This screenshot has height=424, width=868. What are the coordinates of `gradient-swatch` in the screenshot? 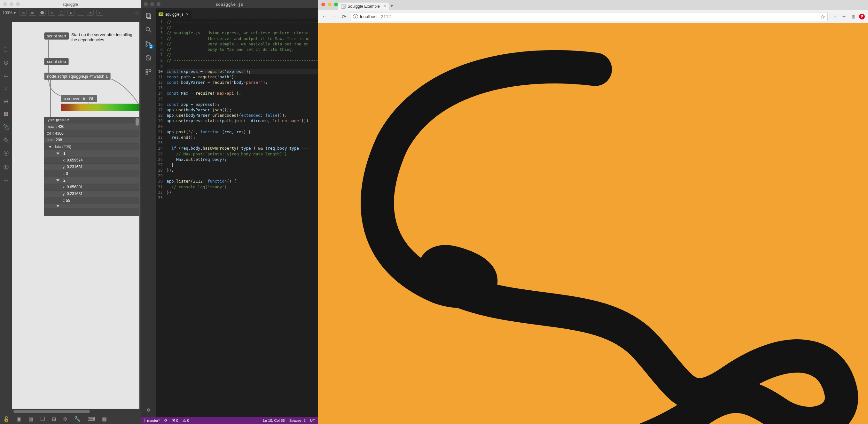 It's located at (100, 107).